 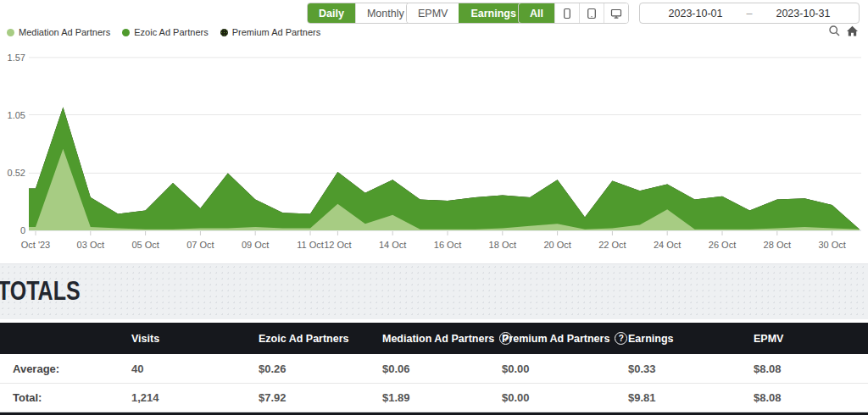 I want to click on row-label: Total:, so click(x=27, y=397).